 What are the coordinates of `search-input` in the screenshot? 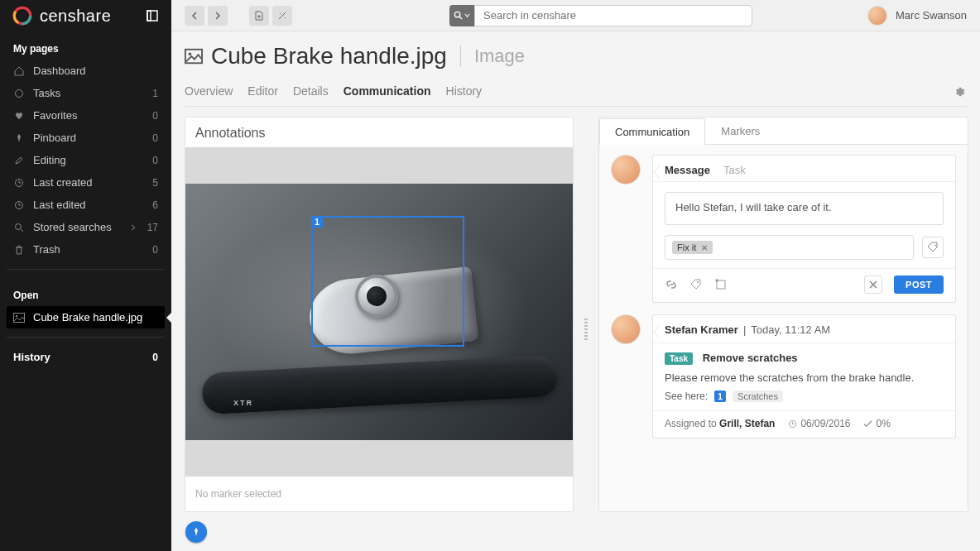 It's located at (613, 16).